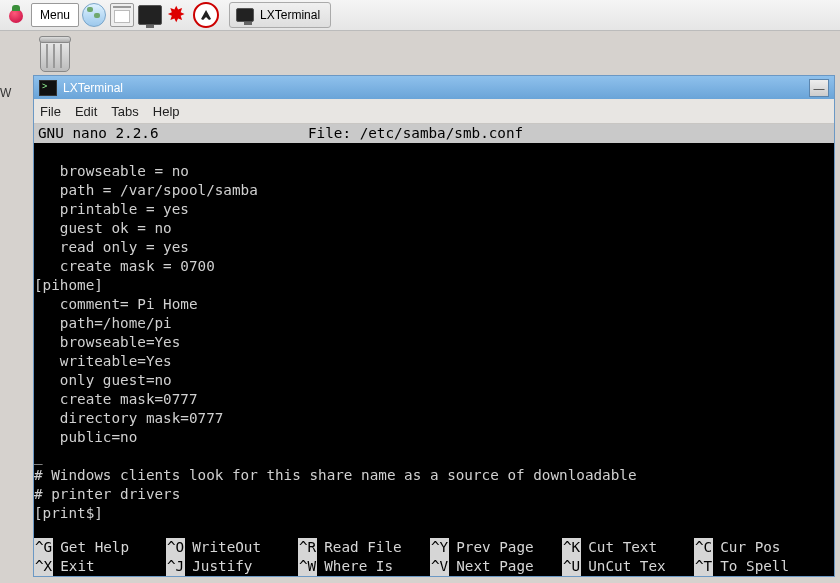  What do you see at coordinates (750, 548) in the screenshot?
I see `shortcut-label: Cur Pos` at bounding box center [750, 548].